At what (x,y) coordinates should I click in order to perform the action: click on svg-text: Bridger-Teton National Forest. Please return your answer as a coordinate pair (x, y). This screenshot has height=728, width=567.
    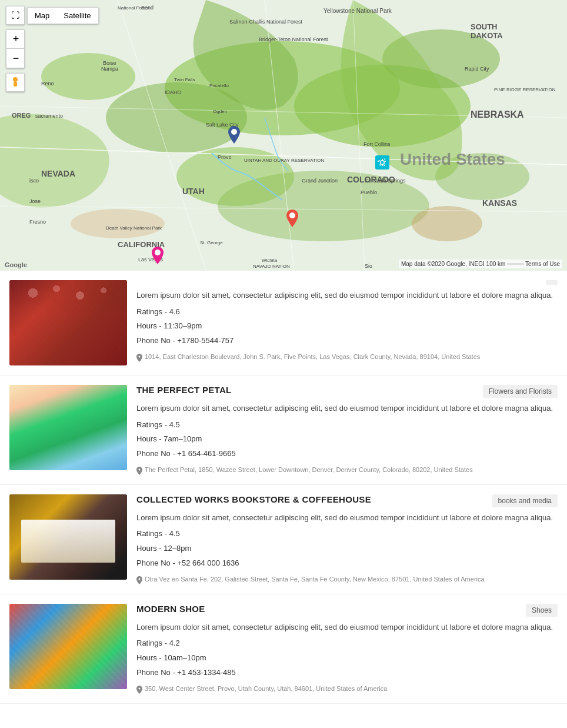
    Looking at the image, I should click on (293, 39).